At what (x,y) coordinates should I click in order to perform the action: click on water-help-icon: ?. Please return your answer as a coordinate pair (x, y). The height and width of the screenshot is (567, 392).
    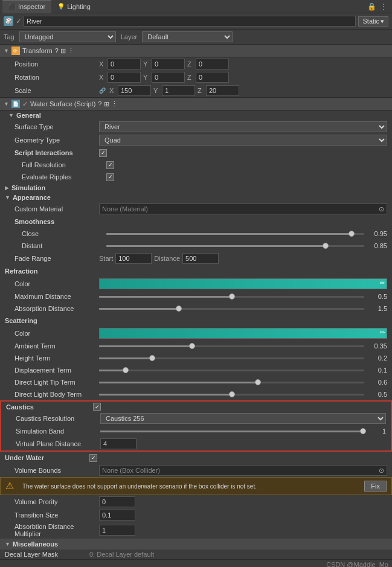
    Looking at the image, I should click on (100, 104).